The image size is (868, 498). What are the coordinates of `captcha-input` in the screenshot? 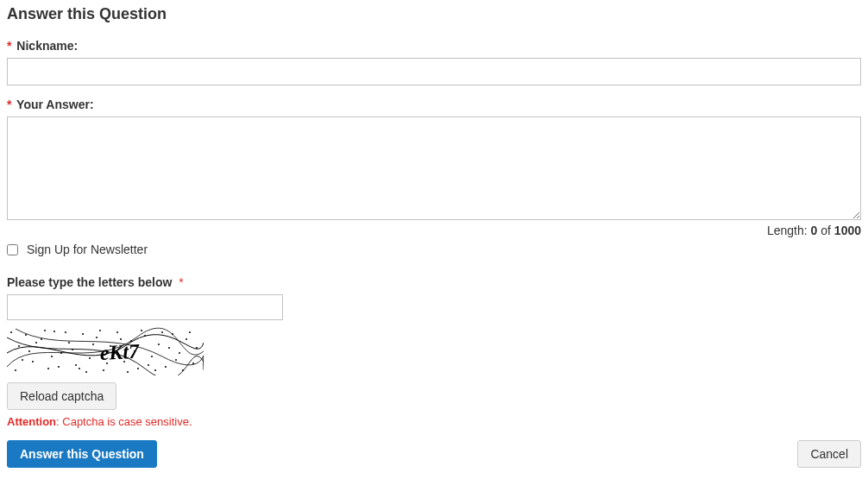 It's located at (145, 307).